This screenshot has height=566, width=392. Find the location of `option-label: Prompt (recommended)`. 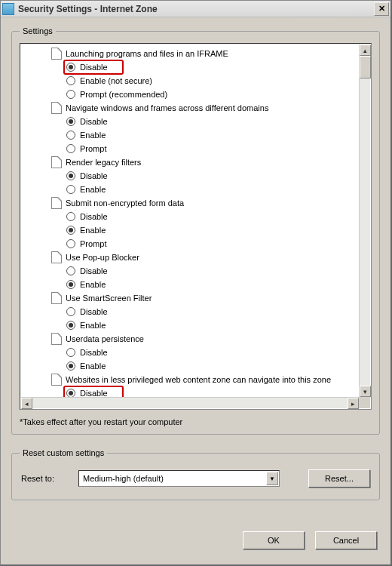

option-label: Prompt (recommended) is located at coordinates (124, 94).